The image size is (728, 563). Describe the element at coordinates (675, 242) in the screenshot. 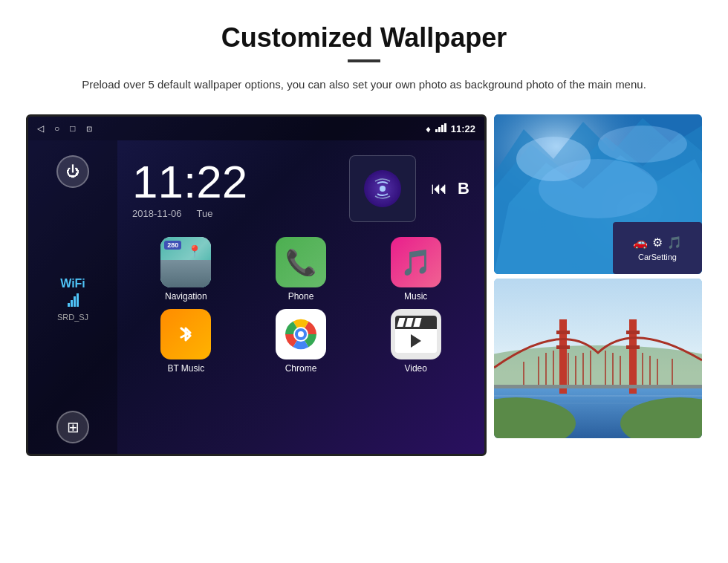

I see `music-icon-mini: 🎵` at that location.